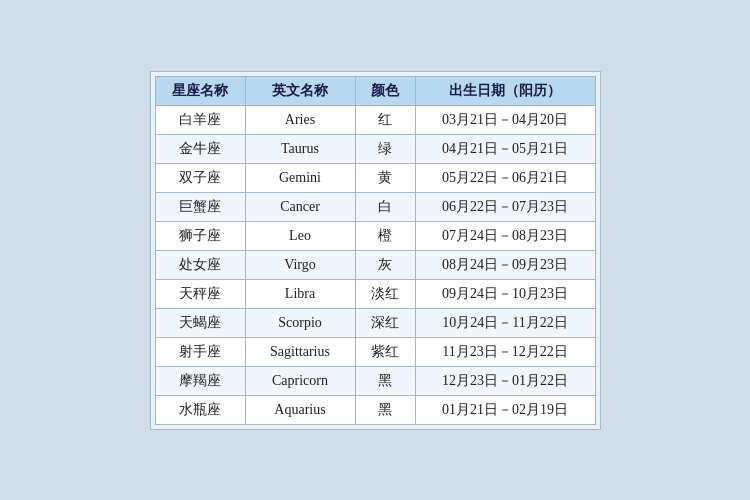 The height and width of the screenshot is (500, 750). What do you see at coordinates (375, 148) in the screenshot?
I see `table-row: 金牛座Taurus绿04月21日－05月21日` at bounding box center [375, 148].